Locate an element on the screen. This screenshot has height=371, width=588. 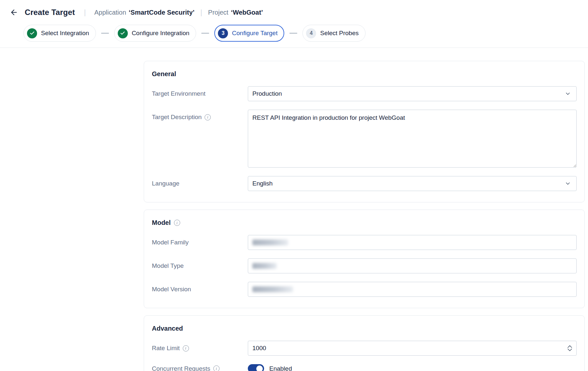
language-value: English is located at coordinates (262, 184).